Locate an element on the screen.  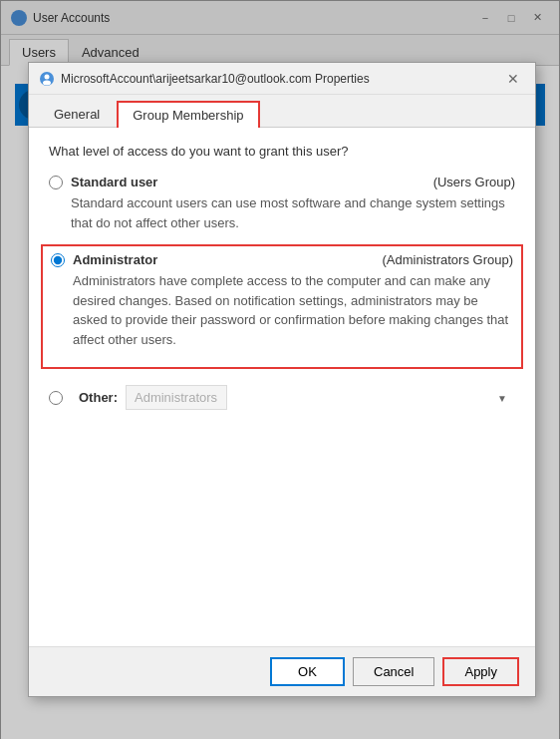
administrator-radio is located at coordinates (58, 260).